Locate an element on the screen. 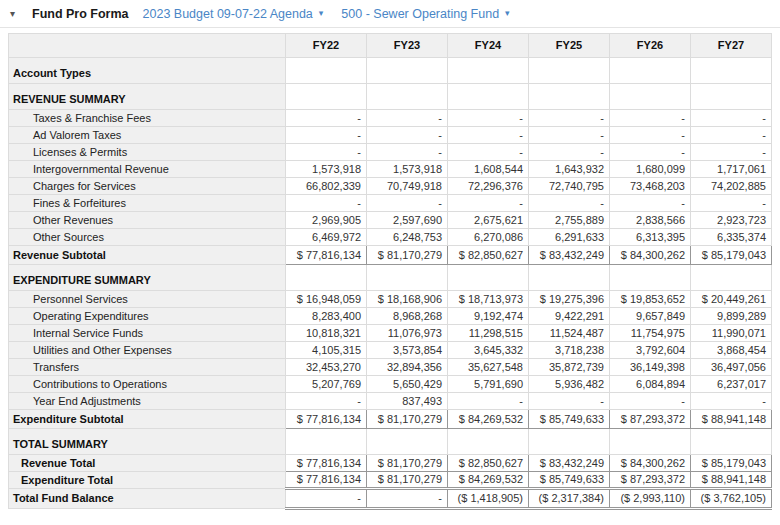 Image resolution: width=780 pixels, height=525 pixels. column-header-fy26: FY26 is located at coordinates (650, 46).